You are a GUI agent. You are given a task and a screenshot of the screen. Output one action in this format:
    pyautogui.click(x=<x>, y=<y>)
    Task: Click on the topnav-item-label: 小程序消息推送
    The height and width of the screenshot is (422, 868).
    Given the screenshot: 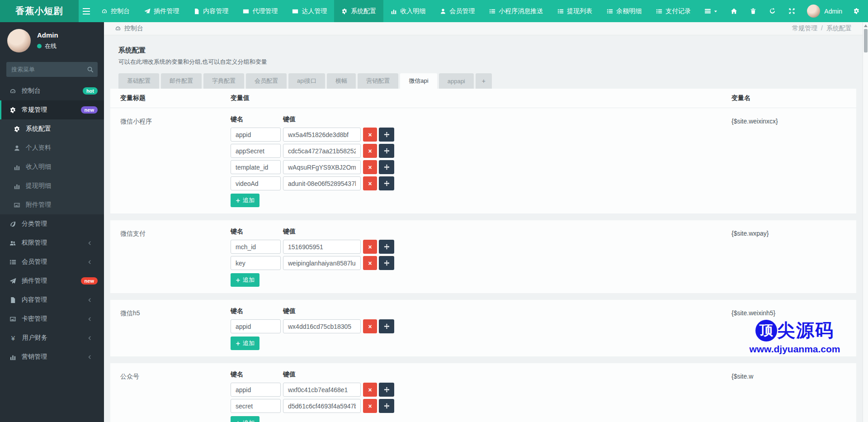 What is the action you would take?
    pyautogui.click(x=521, y=11)
    